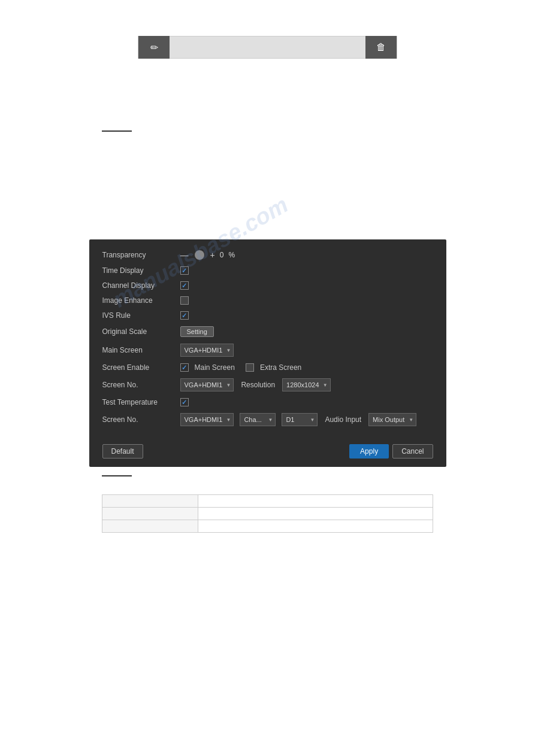 This screenshot has height=756, width=535. Describe the element at coordinates (369, 451) in the screenshot. I see `apply-button: Apply` at that location.